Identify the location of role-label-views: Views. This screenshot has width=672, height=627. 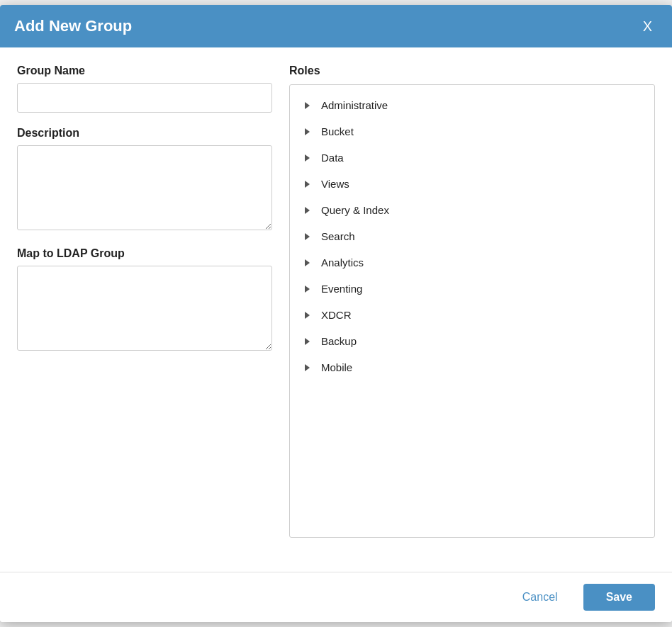
(335, 184).